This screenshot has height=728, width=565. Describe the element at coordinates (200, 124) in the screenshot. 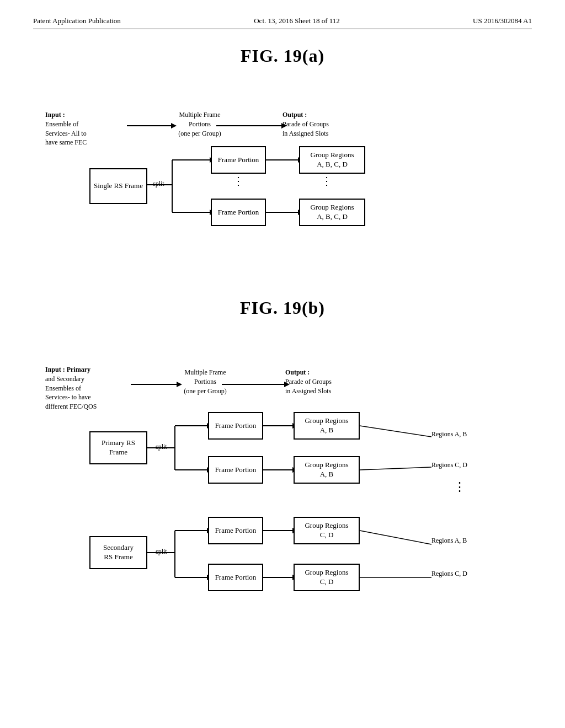

I see `fig-a-middle-label: Multiple FramePortions(one per Group)` at that location.